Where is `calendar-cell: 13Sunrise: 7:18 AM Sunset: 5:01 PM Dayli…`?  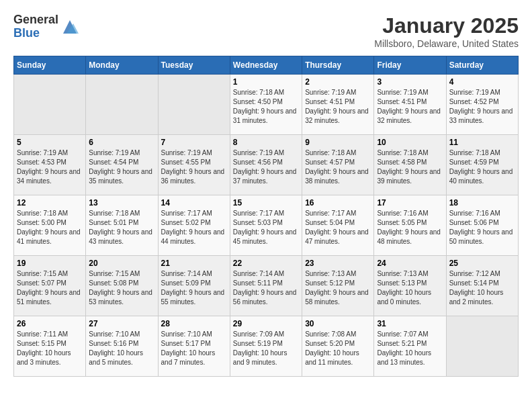 calendar-cell: 13Sunrise: 7:18 AM Sunset: 5:01 PM Dayli… is located at coordinates (122, 226).